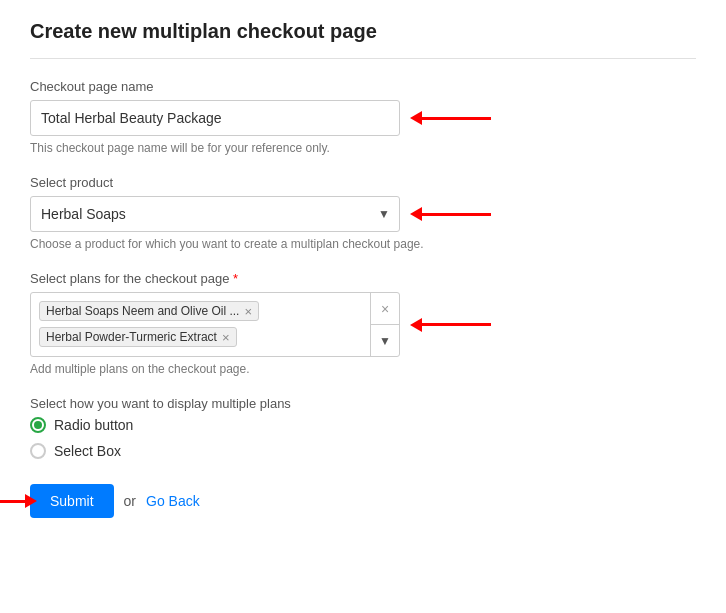 Image resolution: width=726 pixels, height=613 pixels. I want to click on form-actions: Submit or Go Back, so click(363, 501).